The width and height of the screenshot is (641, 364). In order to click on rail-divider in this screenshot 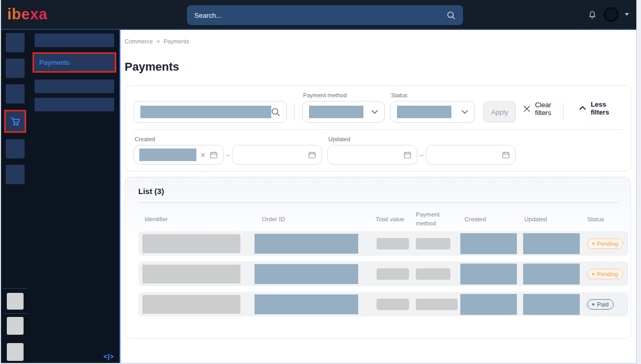, I will do `click(15, 289)`.